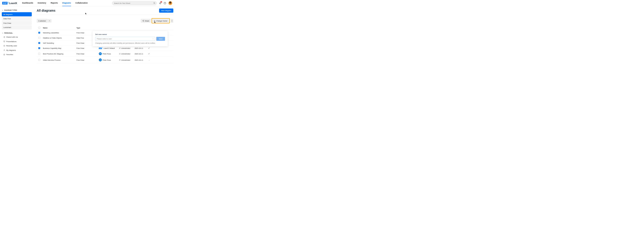 This screenshot has width=644, height=245. I want to click on owner-name: LeanIX Default, so click(109, 48).